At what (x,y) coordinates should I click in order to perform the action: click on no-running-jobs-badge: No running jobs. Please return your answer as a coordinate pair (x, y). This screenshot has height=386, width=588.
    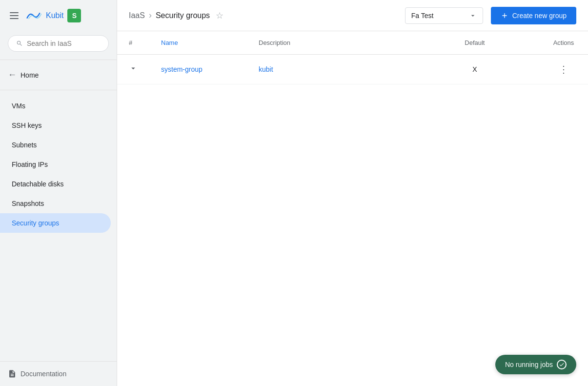
    Looking at the image, I should click on (536, 365).